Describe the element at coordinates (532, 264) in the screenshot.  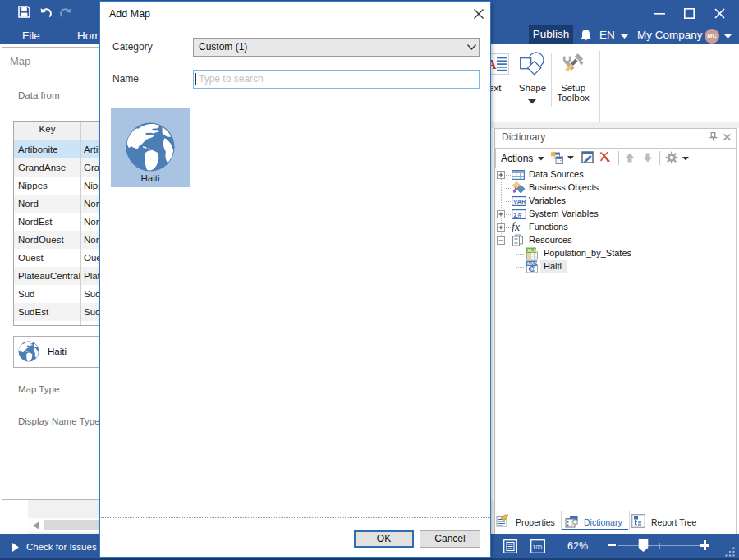
I see `svg-text: MAP` at that location.